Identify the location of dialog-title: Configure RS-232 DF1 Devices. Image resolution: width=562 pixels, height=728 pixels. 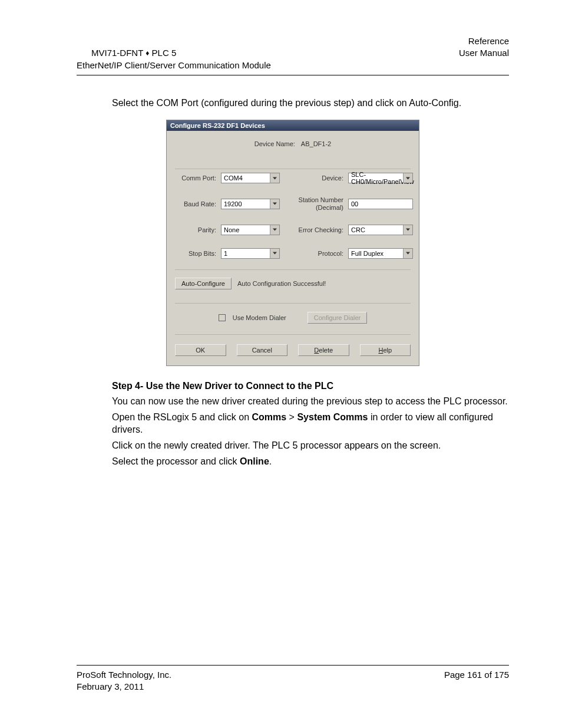
(293, 126).